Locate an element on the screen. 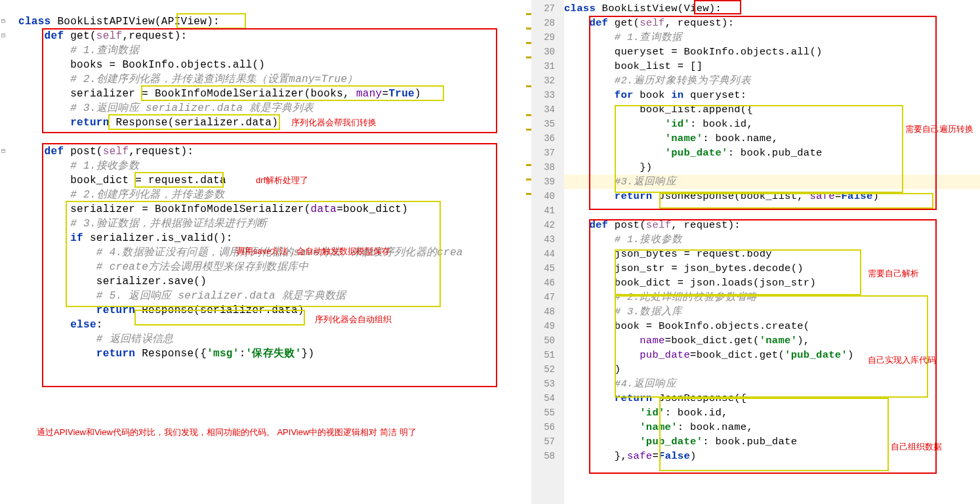 Image resolution: width=980 pixels, height=504 pixels. annotation-label: drf解析处理了 is located at coordinates (282, 180).